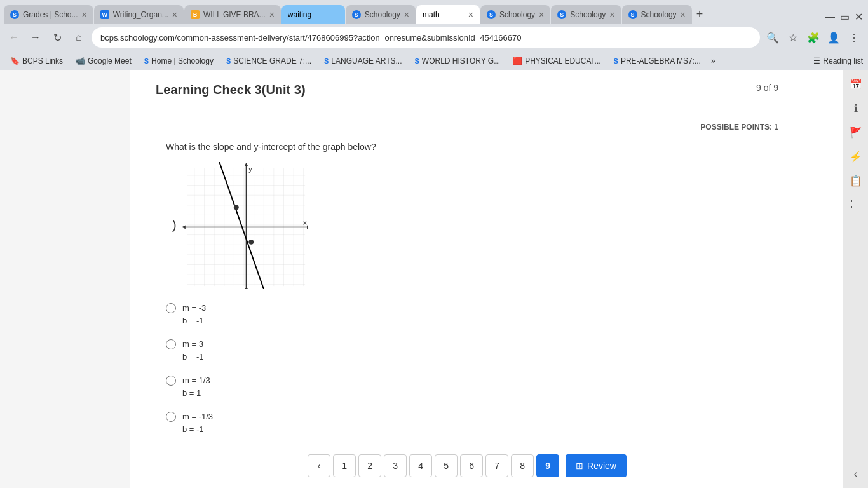  Describe the element at coordinates (366, 61) in the screenshot. I see `language-arts-label: LANGUAGE ARTS...` at that location.